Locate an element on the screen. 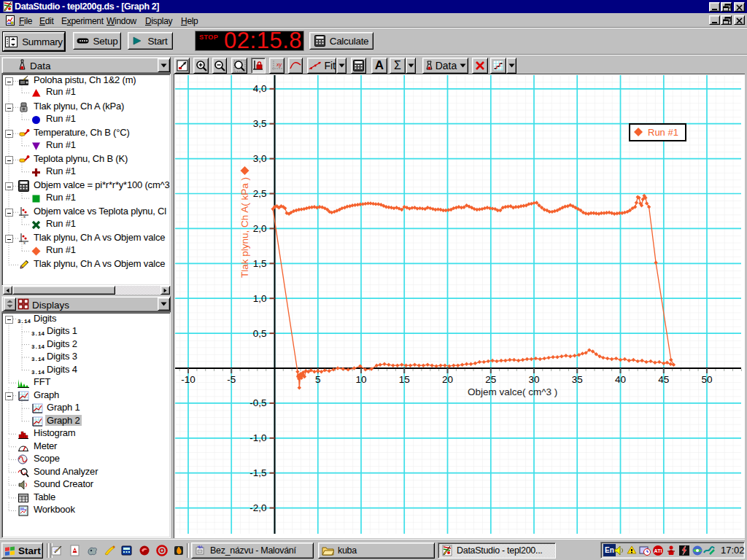 The height and width of the screenshot is (560, 747). svg-text: 10 is located at coordinates (360, 379).